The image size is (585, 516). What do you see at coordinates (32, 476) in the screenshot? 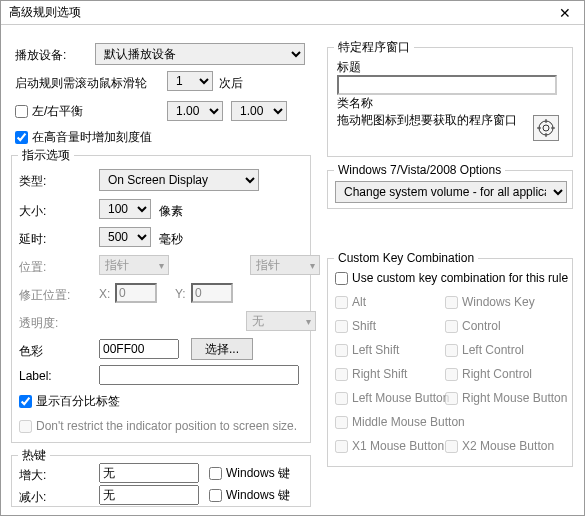
I see `hotkey-inc-label: 增大:` at bounding box center [32, 476].